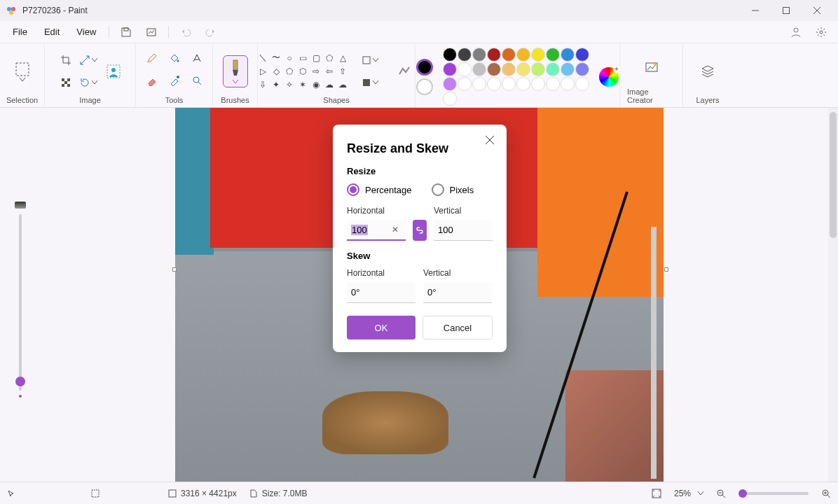 This screenshot has width=838, height=504. I want to click on zoom-out-button, so click(721, 493).